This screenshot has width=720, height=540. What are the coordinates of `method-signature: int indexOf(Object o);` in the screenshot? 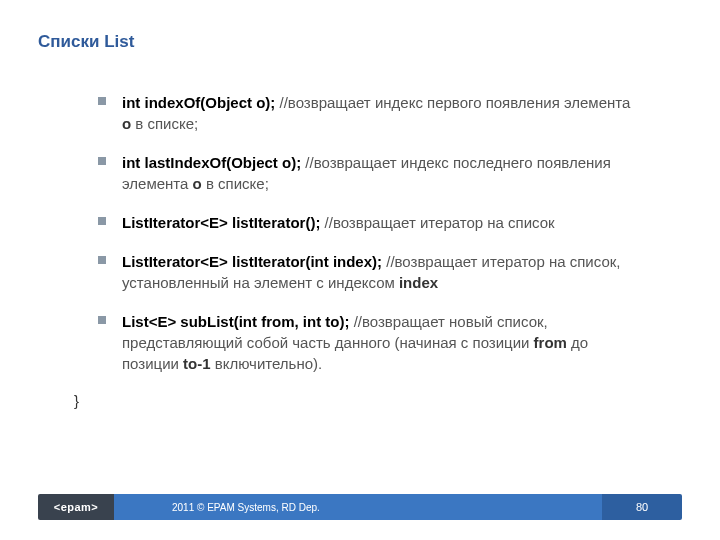 It's located at (198, 102).